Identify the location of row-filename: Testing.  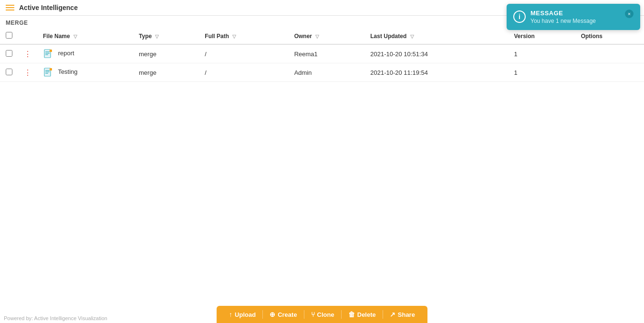
(68, 71).